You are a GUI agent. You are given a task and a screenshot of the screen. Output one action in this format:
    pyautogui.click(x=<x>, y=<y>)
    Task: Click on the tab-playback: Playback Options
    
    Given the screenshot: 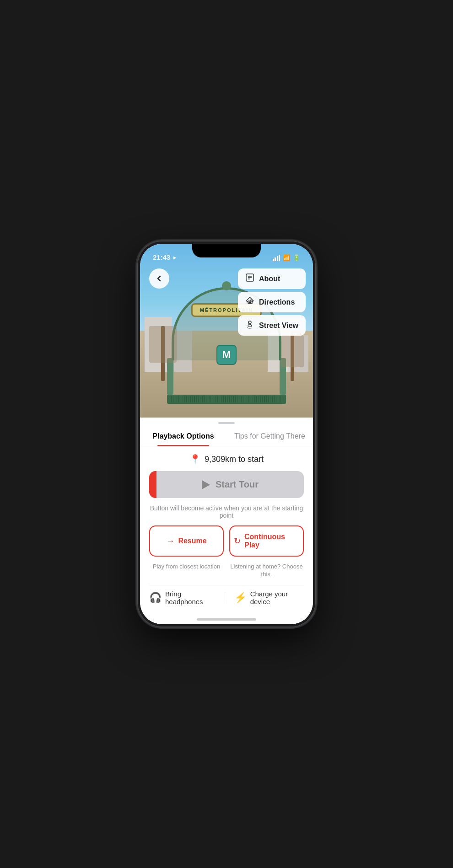 What is the action you would take?
    pyautogui.click(x=183, y=436)
    